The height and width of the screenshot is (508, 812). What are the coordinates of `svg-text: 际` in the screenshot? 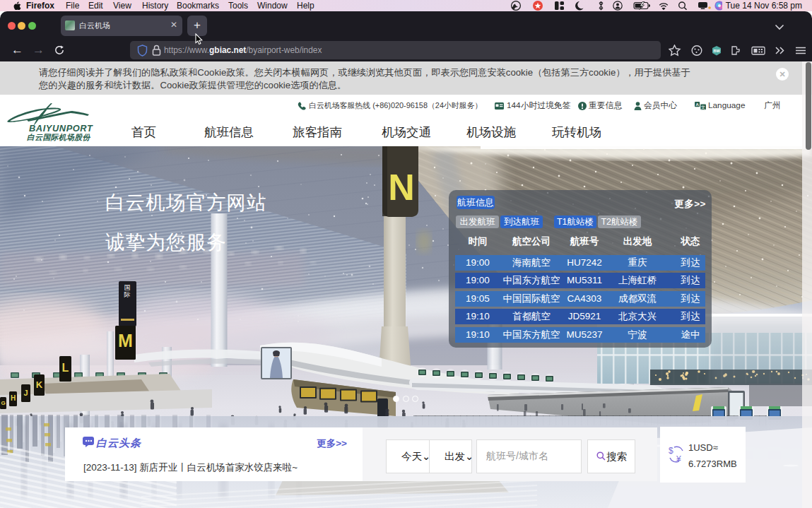 It's located at (127, 295).